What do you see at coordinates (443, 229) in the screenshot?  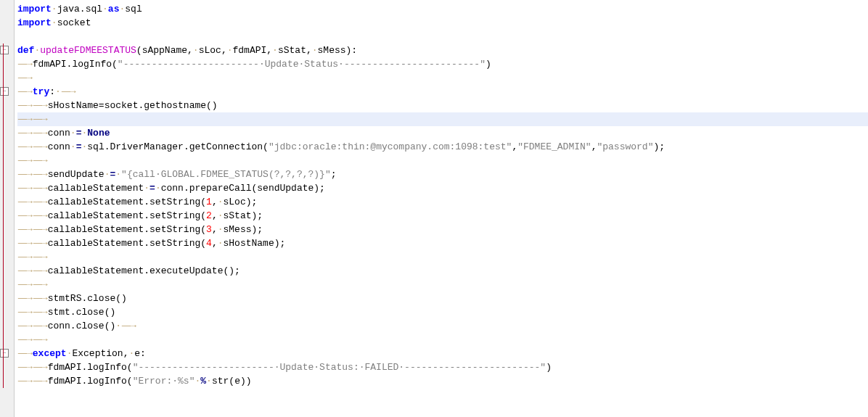 I see `code-line: ⸻→⸻→callableStatement.setString(3,·sMess…` at bounding box center [443, 229].